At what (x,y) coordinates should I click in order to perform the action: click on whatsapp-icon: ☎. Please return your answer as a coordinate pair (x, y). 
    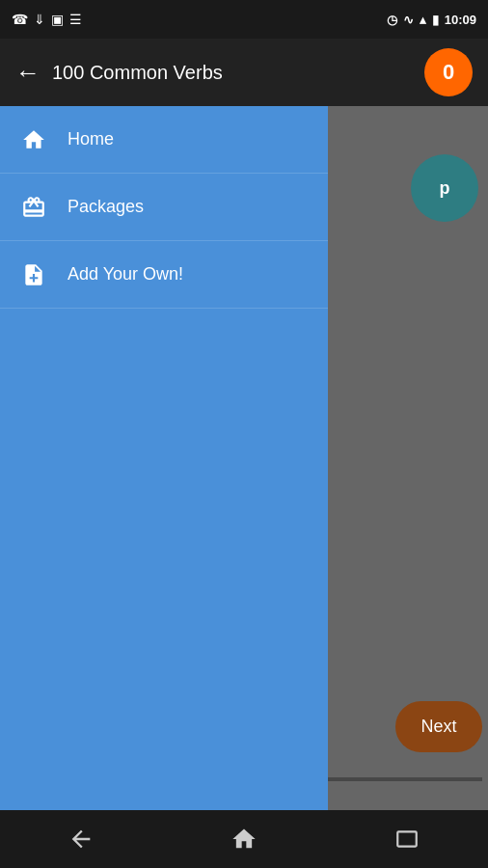
    Looking at the image, I should click on (19, 19).